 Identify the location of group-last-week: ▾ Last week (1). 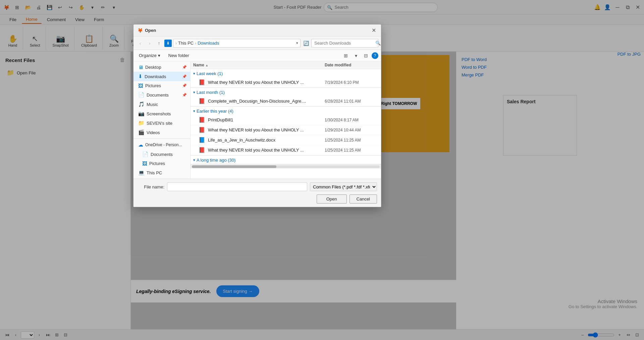
(286, 73).